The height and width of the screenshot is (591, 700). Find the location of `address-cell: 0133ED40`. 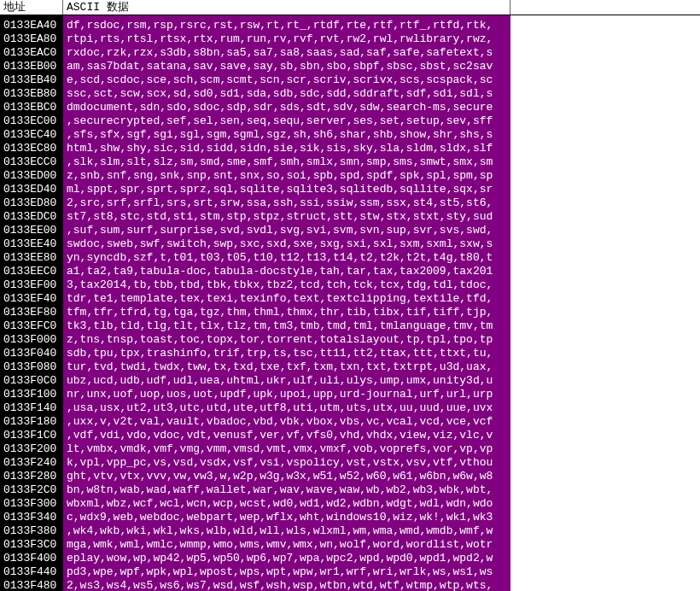

address-cell: 0133ED40 is located at coordinates (32, 190).